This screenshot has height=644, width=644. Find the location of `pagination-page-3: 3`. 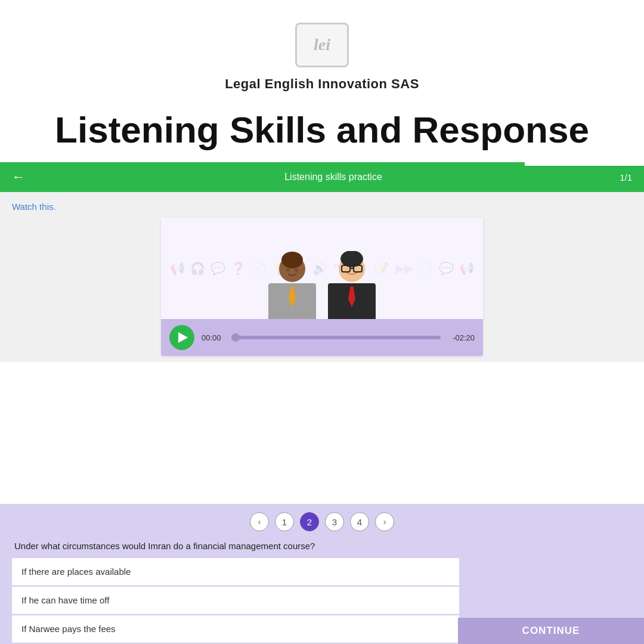

pagination-page-3: 3 is located at coordinates (335, 522).